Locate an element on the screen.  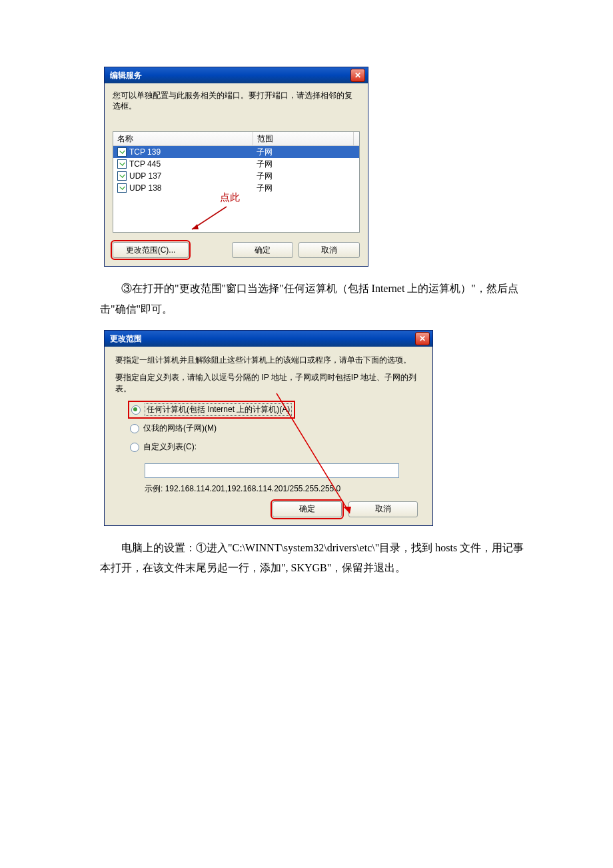
body-paragraph: ③在打开的"更改范围"窗口当选择"任何运算机（包括 Internet 上的运算机… is located at coordinates (313, 299).